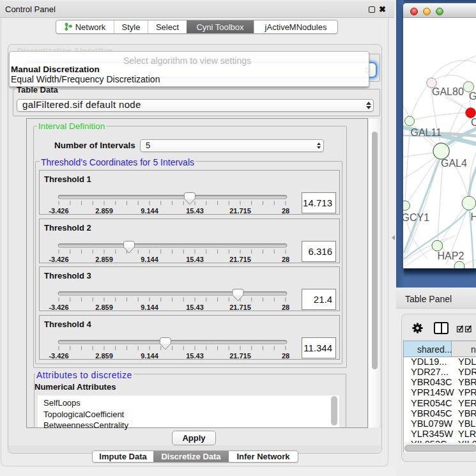 The height and width of the screenshot is (476, 476). What do you see at coordinates (473, 123) in the screenshot?
I see `svg-text: C` at bounding box center [473, 123].